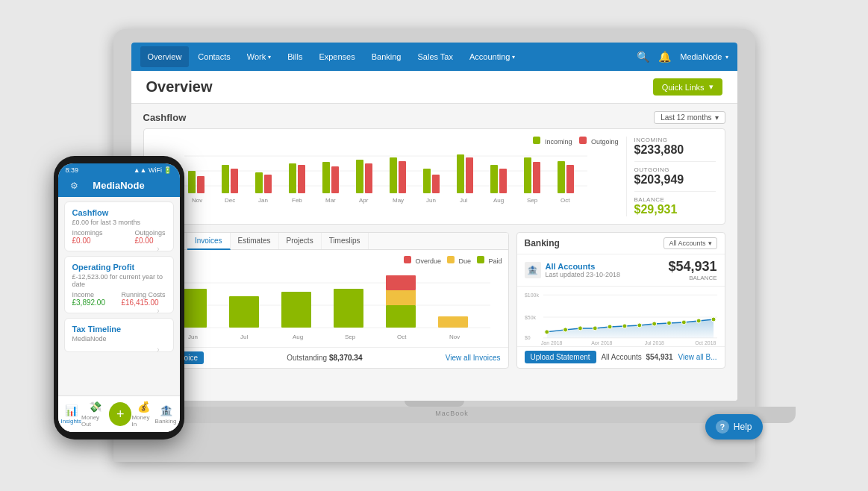 This screenshot has height=491, width=868. Describe the element at coordinates (337, 57) in the screenshot. I see `nav-item-expenses: Expenses` at that location.